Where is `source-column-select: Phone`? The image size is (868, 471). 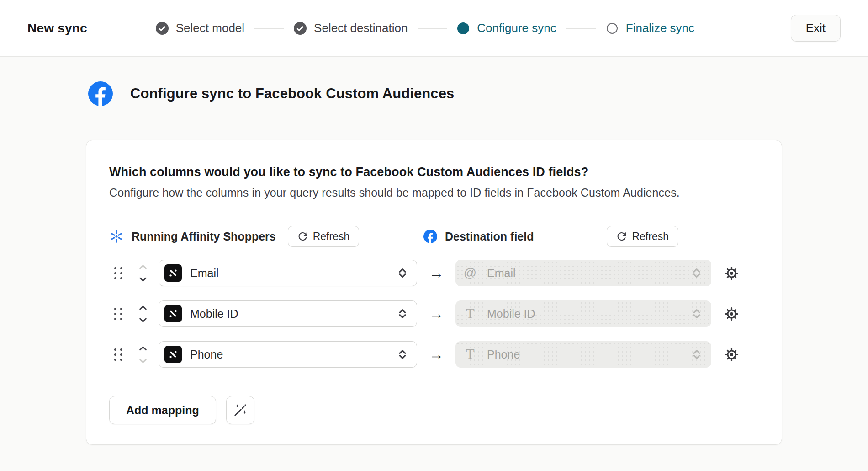
source-column-select: Phone is located at coordinates (288, 354).